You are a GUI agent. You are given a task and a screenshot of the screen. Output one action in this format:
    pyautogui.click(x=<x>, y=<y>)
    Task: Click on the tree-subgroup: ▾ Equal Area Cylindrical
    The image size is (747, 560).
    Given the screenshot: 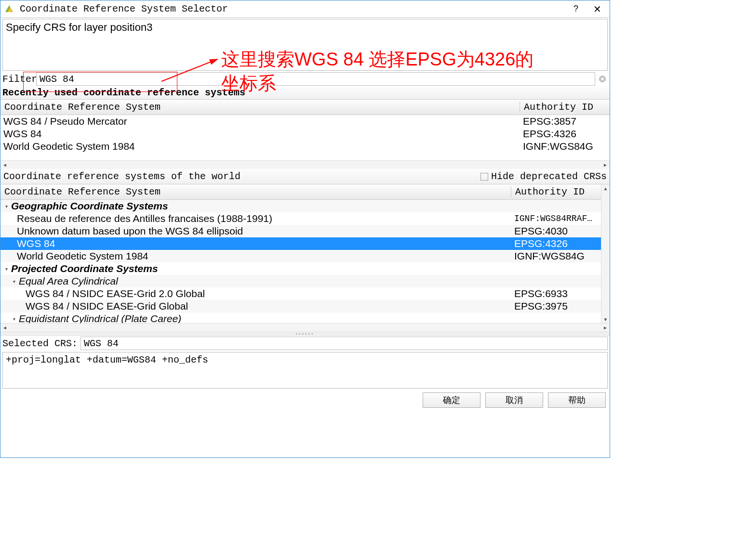 What is the action you would take?
    pyautogui.click(x=301, y=281)
    